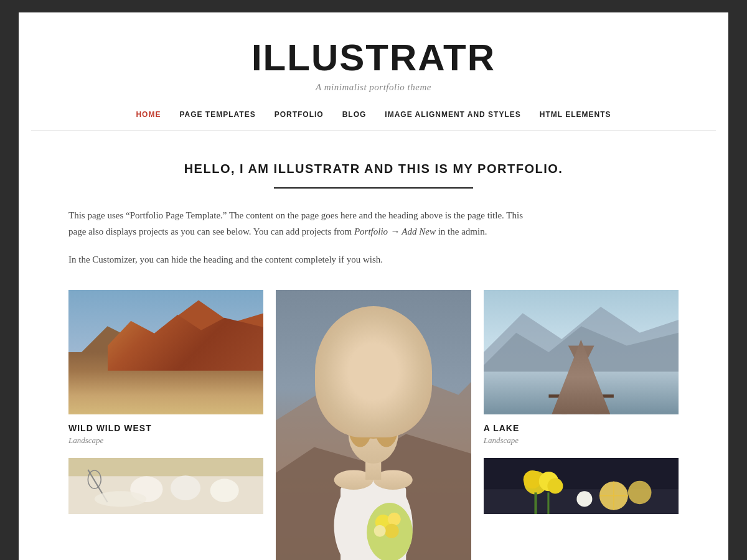 This screenshot has width=747, height=560. I want to click on lake-svg, so click(581, 352).